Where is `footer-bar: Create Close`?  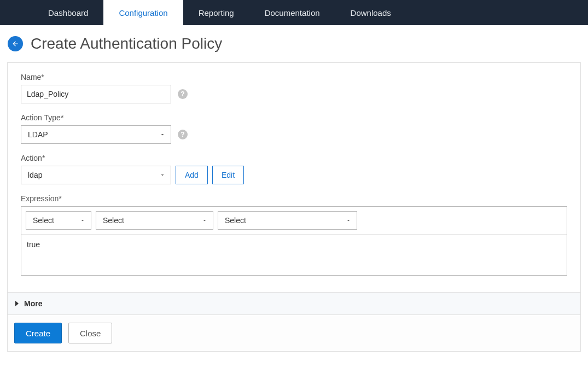 footer-bar: Create Close is located at coordinates (294, 334).